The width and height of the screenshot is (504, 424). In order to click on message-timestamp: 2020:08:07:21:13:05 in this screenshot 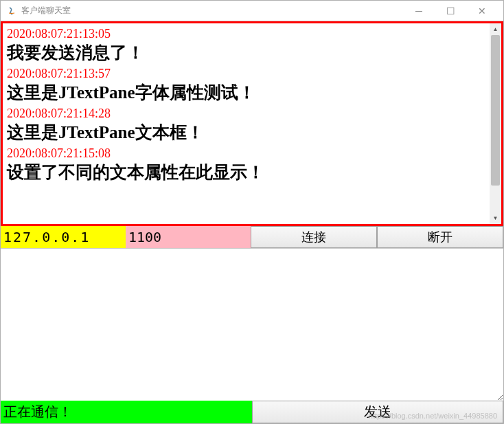, I will do `click(246, 34)`.